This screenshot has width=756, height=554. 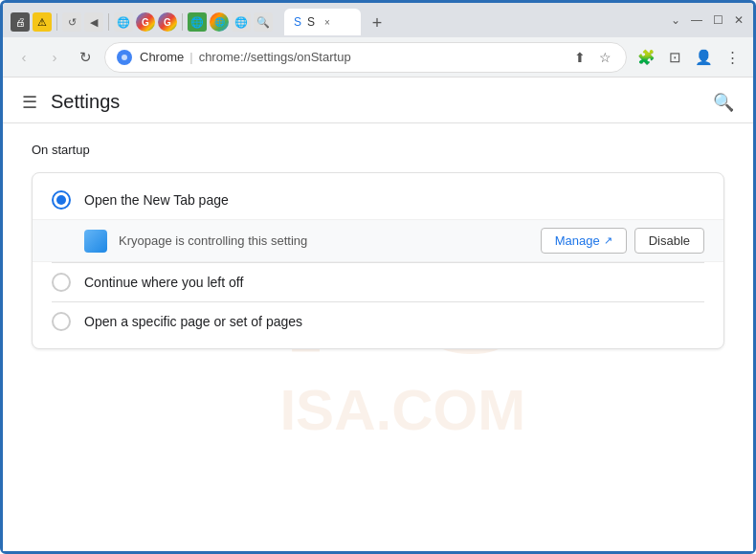 I want to click on disable-button: Disable, so click(x=670, y=241).